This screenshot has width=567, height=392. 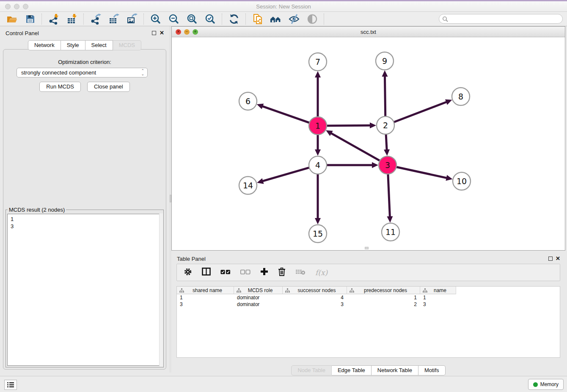 What do you see at coordinates (558, 258) in the screenshot?
I see `close-table-panel-icon: ✕` at bounding box center [558, 258].